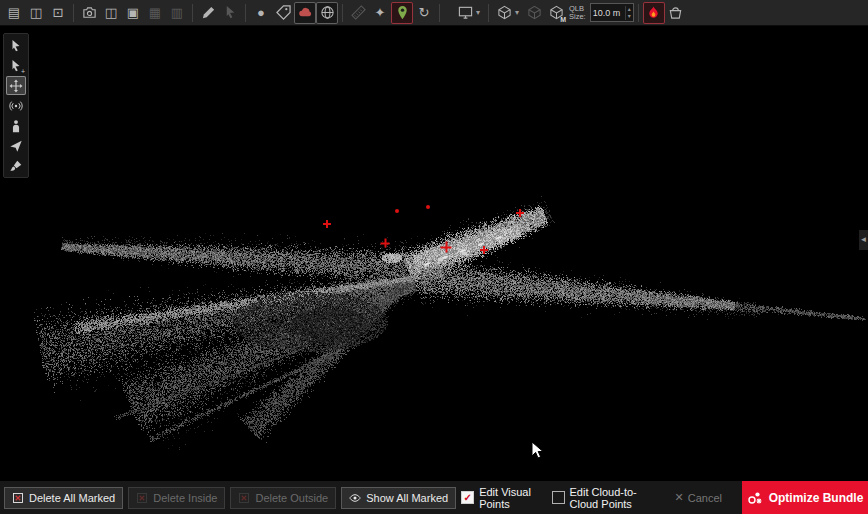  What do you see at coordinates (499, 498) in the screenshot?
I see `edit-visual-points-checkbox: ✓ Edit Visual Points` at bounding box center [499, 498].